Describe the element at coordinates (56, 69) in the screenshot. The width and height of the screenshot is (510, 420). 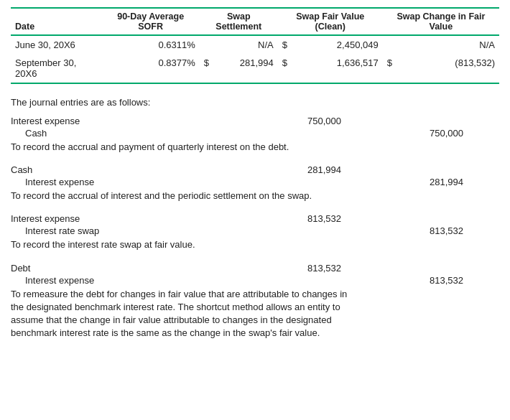
I see `table-cell-date: September 30, 20X6` at that location.